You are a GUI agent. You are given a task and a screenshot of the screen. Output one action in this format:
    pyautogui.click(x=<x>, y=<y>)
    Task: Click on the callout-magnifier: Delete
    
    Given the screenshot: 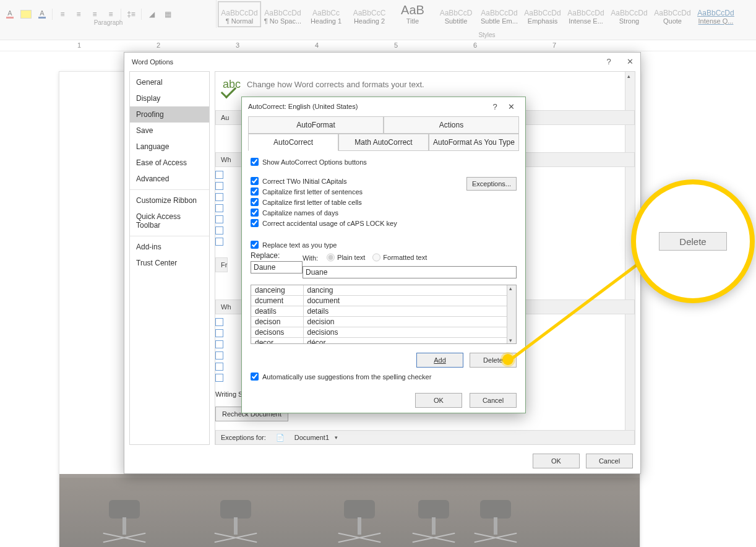 What is the action you would take?
    pyautogui.click(x=693, y=241)
    